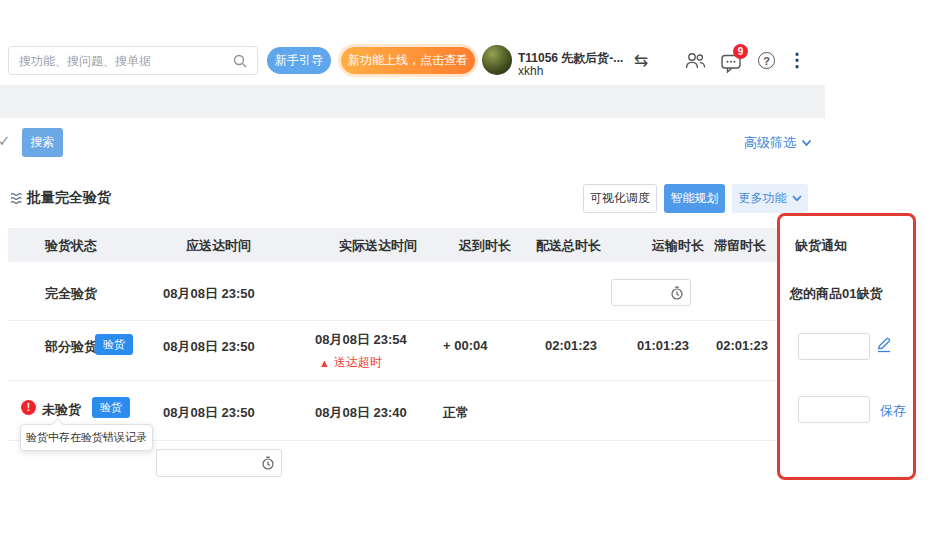 Image resolution: width=941 pixels, height=540 pixels. I want to click on row3-expected: 08月08日 23:50, so click(209, 413).